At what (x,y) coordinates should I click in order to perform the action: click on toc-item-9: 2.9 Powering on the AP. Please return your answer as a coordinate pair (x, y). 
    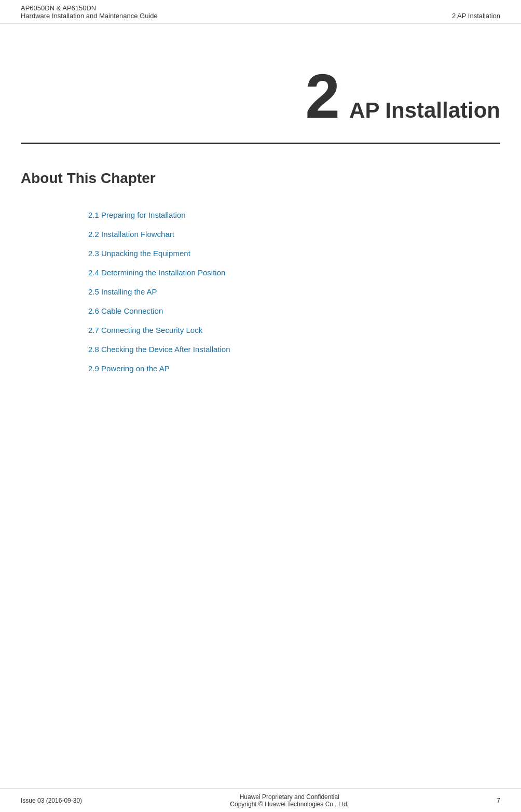
    Looking at the image, I should click on (294, 368).